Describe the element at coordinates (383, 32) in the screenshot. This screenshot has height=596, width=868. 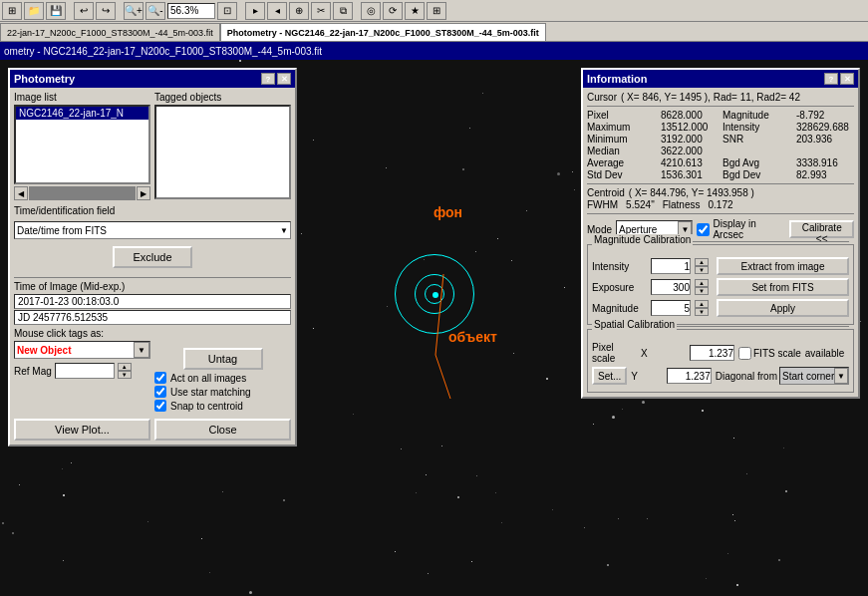
I see `tab-2: Photometry - NGC2146_22-jan-17_N200c_F10…` at that location.